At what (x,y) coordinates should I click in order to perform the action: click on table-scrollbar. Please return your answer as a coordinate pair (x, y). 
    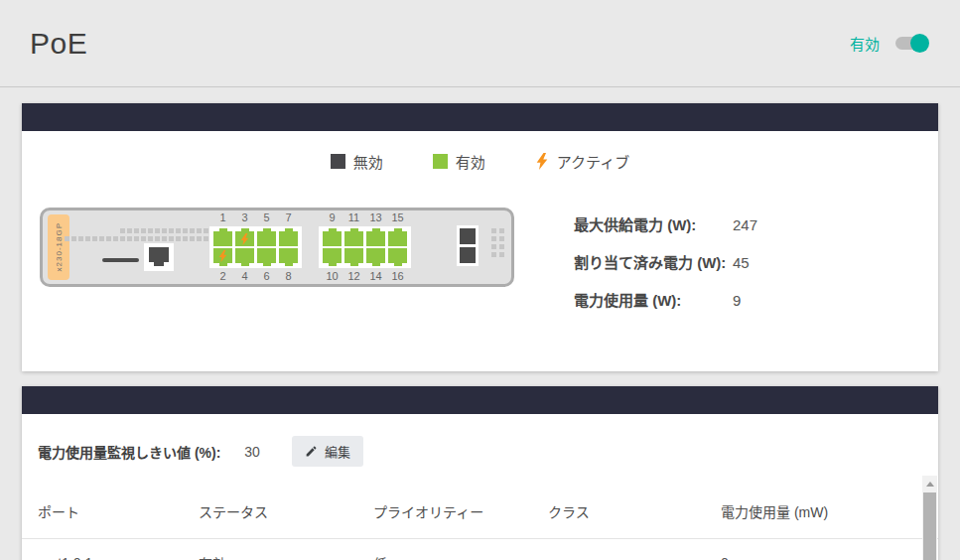
    Looking at the image, I should click on (929, 518).